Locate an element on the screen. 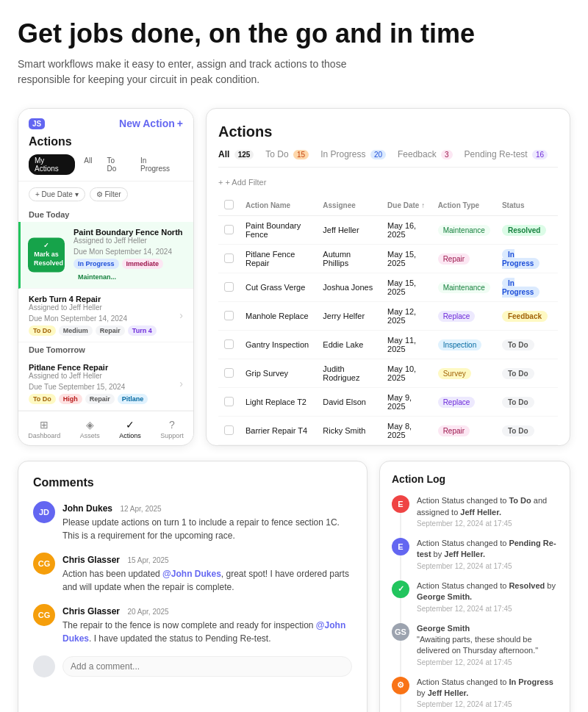  tab-my-actions: My Actions is located at coordinates (51, 165).